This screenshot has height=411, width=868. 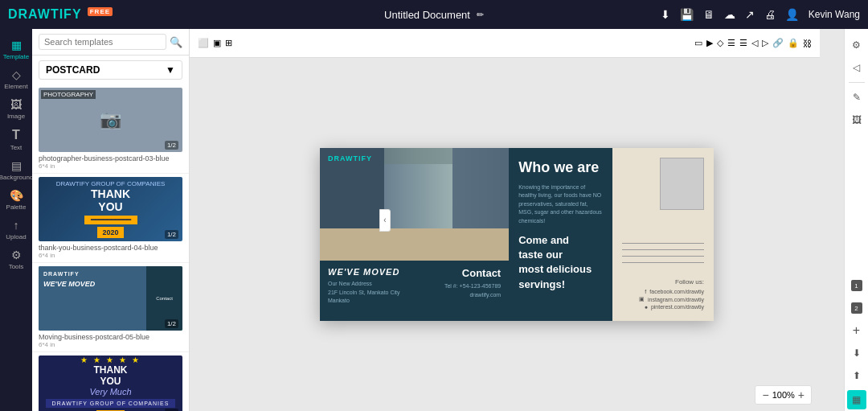 I want to click on save-icon: 💾, so click(x=686, y=14).